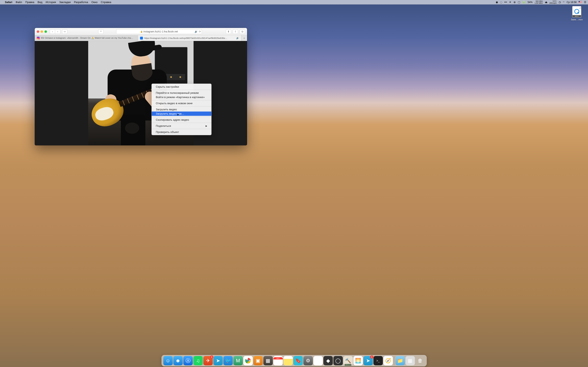  I want to click on dock-notes, so click(288, 361).